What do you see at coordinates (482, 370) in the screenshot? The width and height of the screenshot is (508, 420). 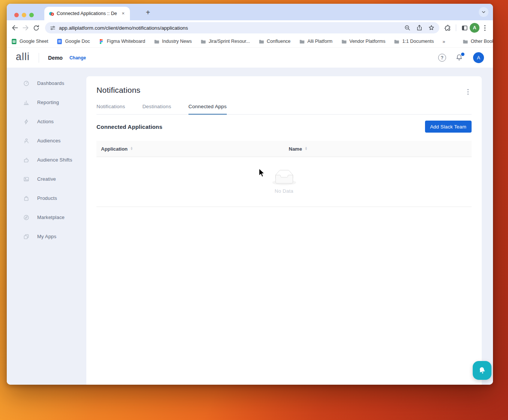 I see `bell-icon` at bounding box center [482, 370].